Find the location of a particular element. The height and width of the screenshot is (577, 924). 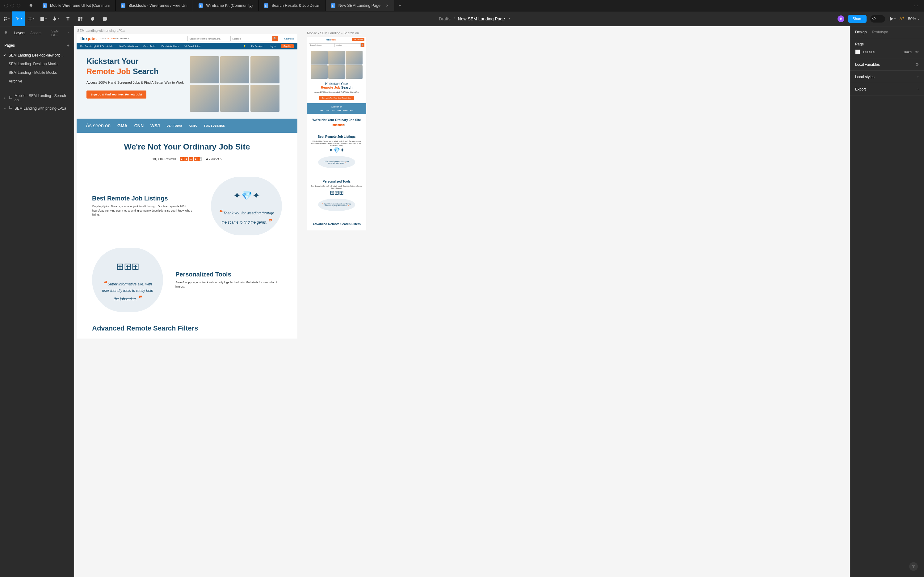

frame-item-sem-pricing: ▸ SEM Landing with pricing-LP1a is located at coordinates (37, 108).